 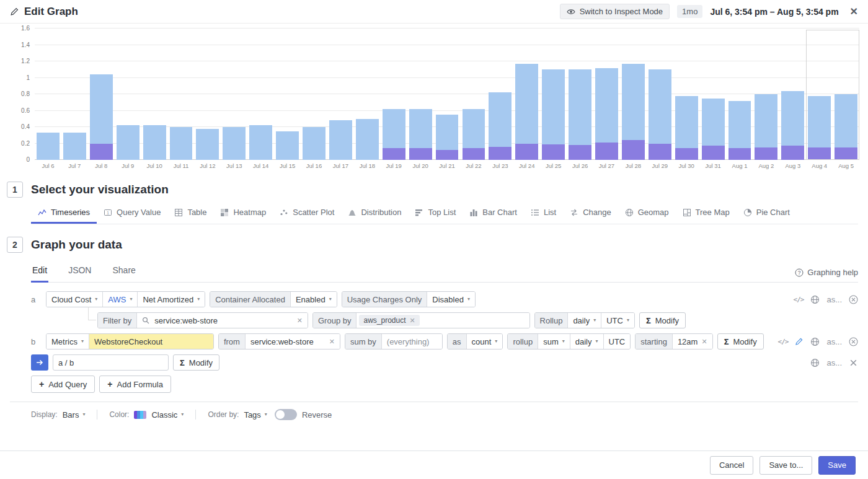 What do you see at coordinates (826, 275) in the screenshot?
I see `graphing-help-link: ? Graphing help` at bounding box center [826, 275].